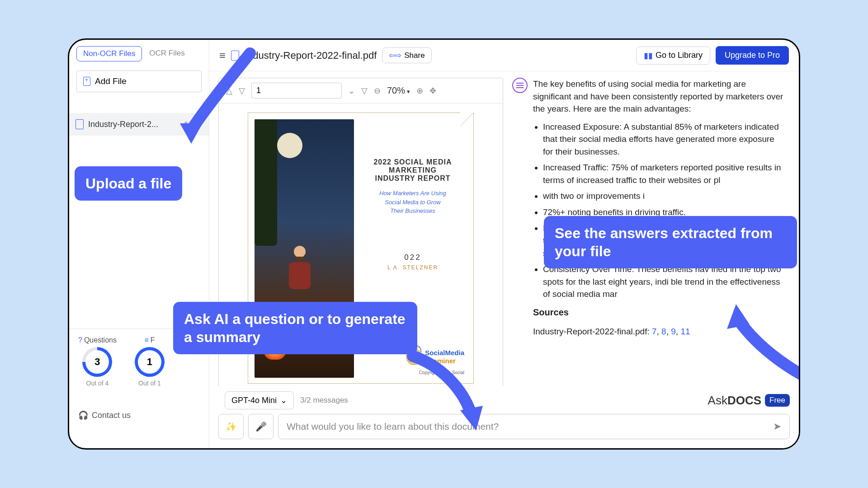  Describe the element at coordinates (324, 400) in the screenshot. I see `message-count: 3/2 messages` at that location.